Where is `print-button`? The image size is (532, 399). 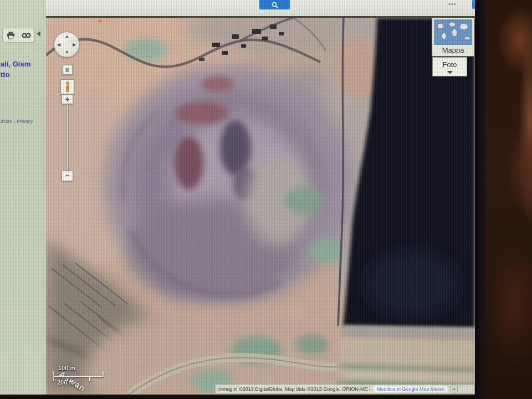
print-button is located at coordinates (11, 35).